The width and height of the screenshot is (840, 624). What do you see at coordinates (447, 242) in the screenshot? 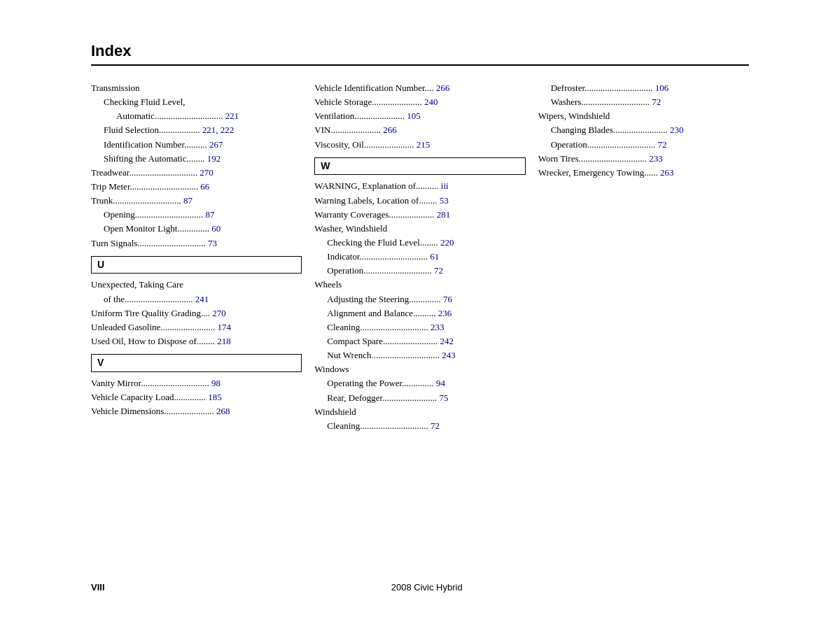
I see `page-number: 220` at bounding box center [447, 242].